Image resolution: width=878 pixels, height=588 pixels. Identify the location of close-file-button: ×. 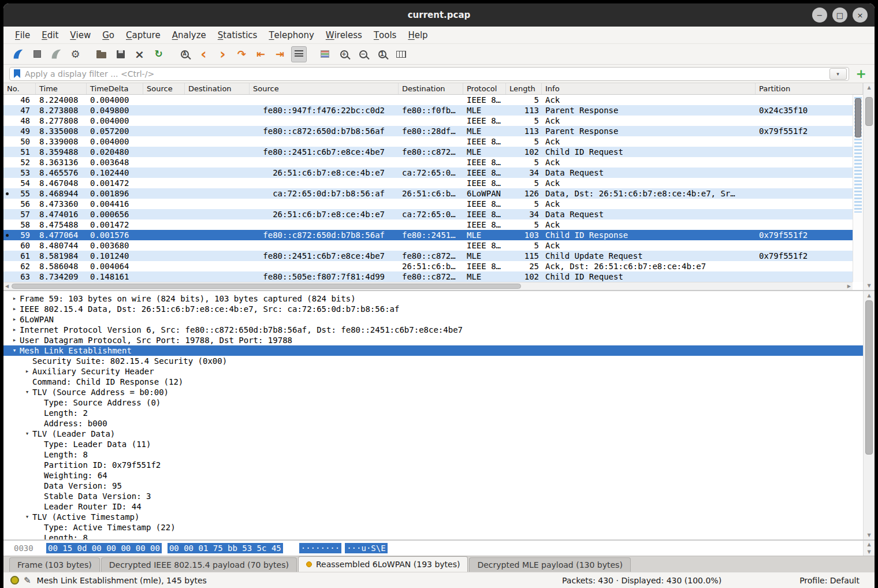
(140, 54).